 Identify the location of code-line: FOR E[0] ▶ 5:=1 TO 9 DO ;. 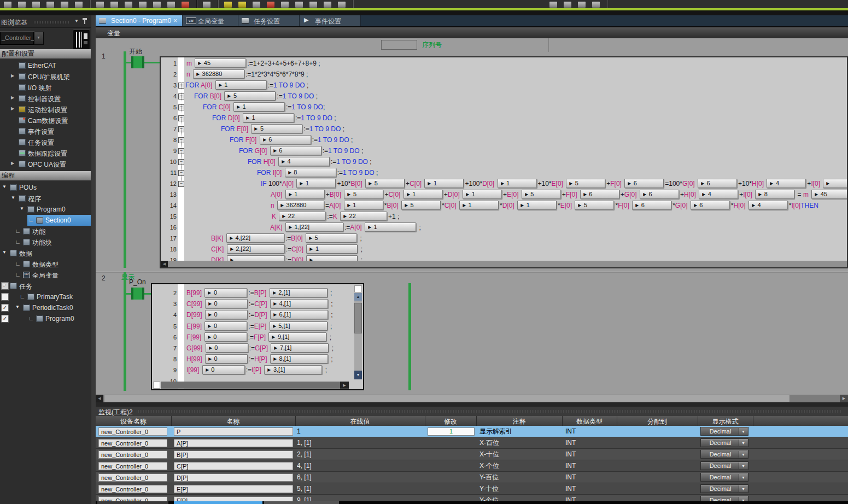
(283, 129).